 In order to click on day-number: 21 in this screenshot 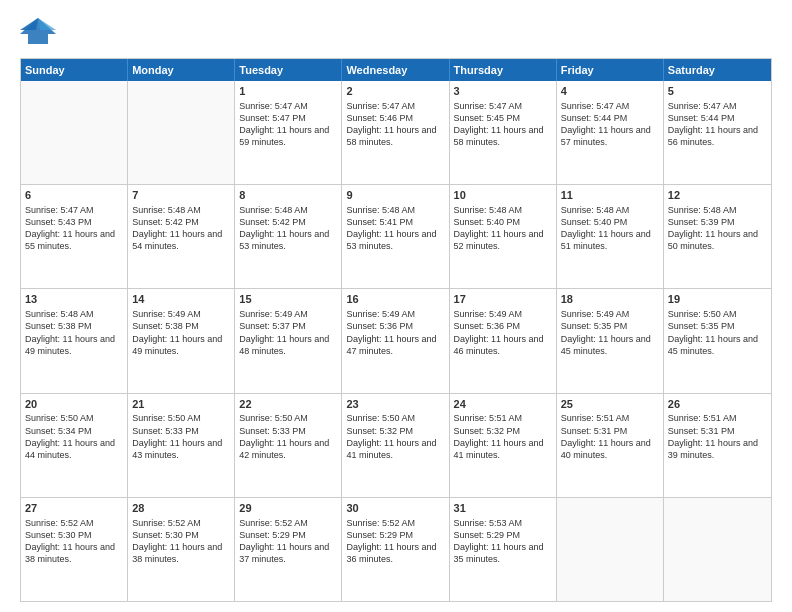, I will do `click(181, 404)`.